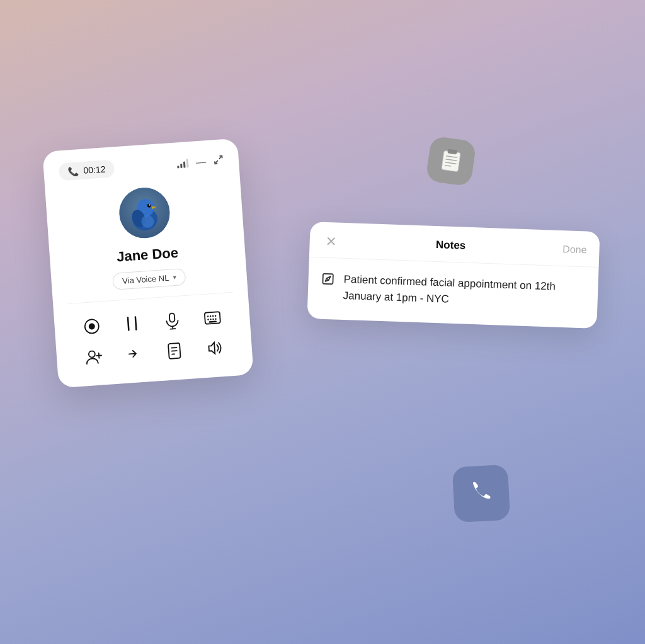 The image size is (645, 644). I want to click on phone-app-icon-symbol, so click(481, 494).